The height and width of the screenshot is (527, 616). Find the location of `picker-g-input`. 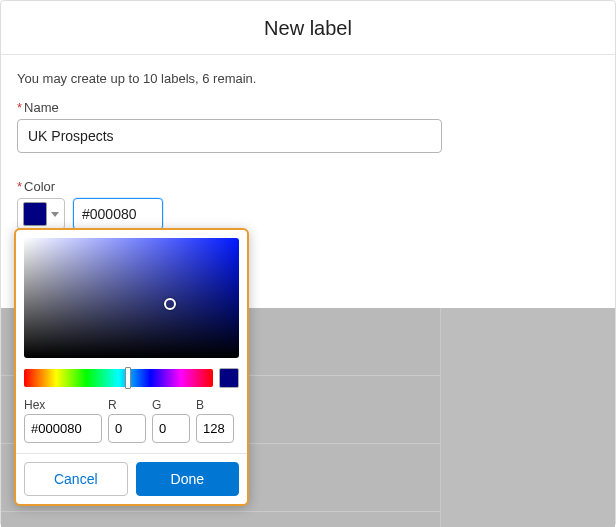

picker-g-input is located at coordinates (171, 428).